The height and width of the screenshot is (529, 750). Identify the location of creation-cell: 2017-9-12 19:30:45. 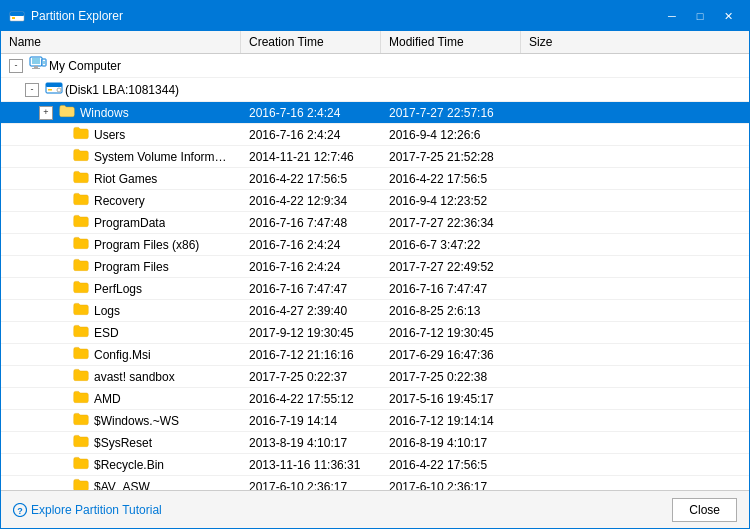
(311, 332).